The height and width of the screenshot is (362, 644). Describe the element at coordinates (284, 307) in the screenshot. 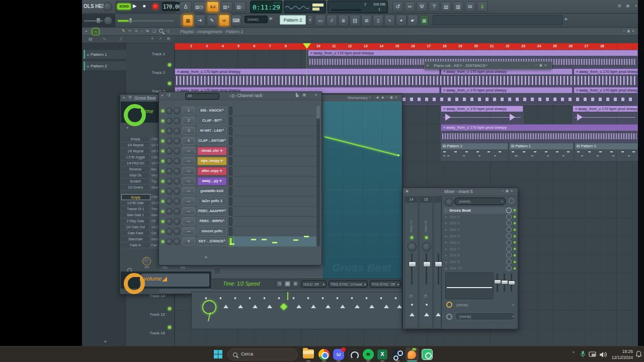

I see `slot-selected-marker` at that location.